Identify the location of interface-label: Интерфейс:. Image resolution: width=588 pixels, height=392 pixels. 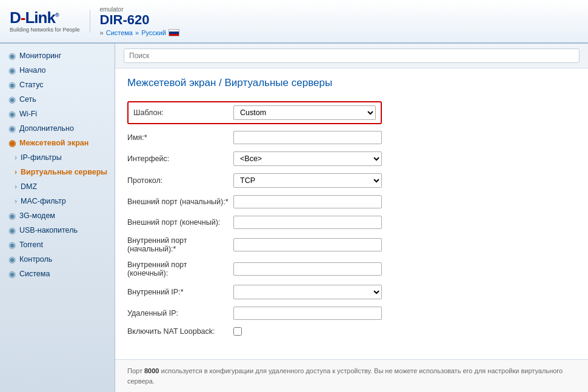
(181, 159).